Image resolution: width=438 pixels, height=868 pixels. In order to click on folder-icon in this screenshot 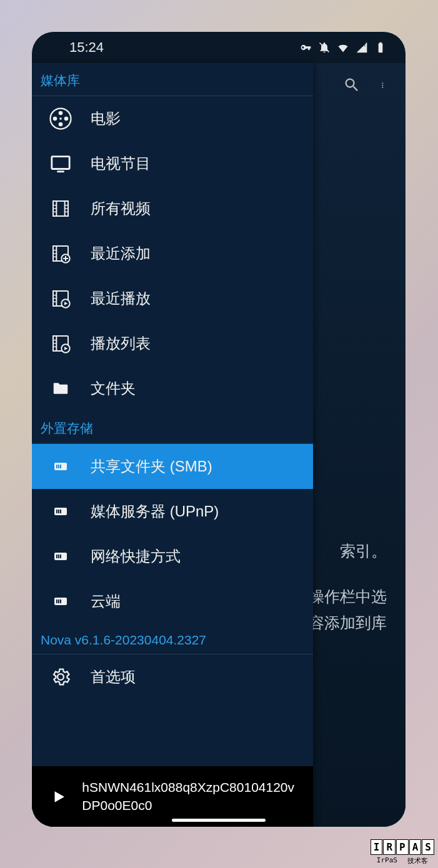, I will do `click(61, 388)`.